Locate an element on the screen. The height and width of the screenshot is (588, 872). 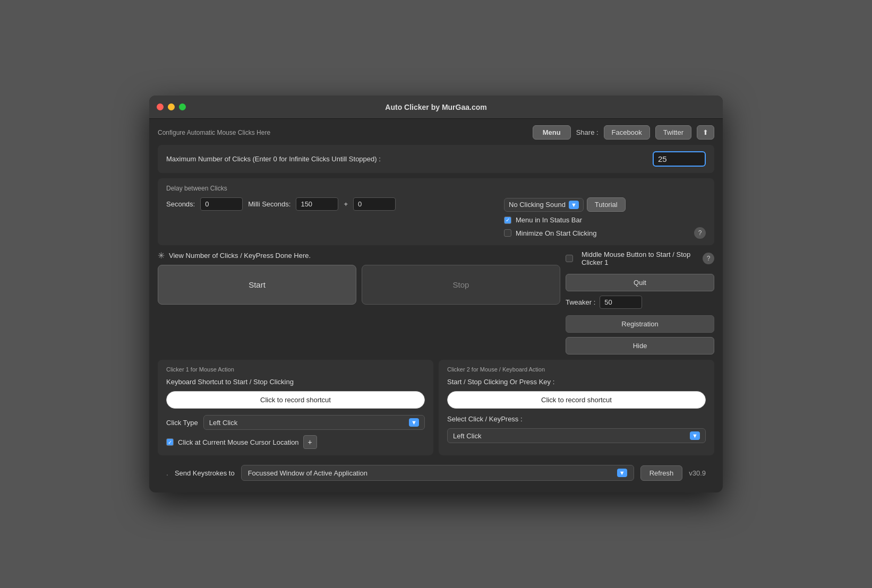
clickers-row: Clicker 1 for Mouse Action Keyboard Shor… is located at coordinates (436, 408).